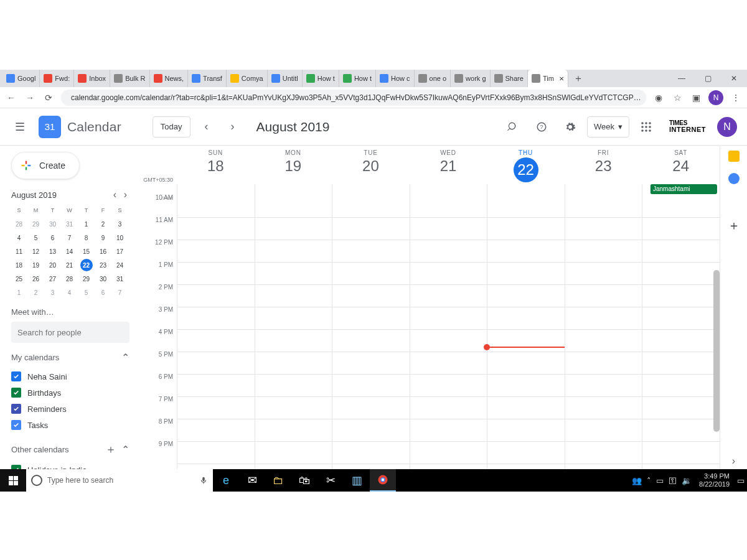 This screenshot has width=747, height=560. I want to click on search-people-input, so click(70, 332).